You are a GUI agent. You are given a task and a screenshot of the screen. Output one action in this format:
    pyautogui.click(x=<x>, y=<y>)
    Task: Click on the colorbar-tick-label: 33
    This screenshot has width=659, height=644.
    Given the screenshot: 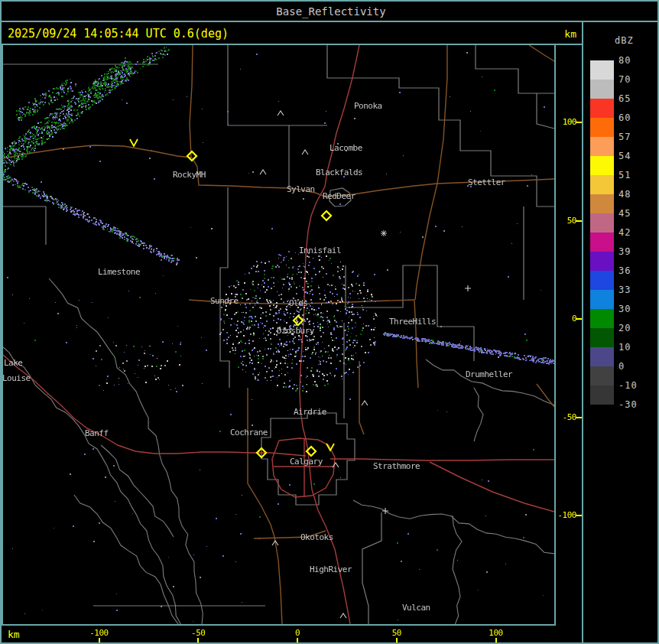 What is the action you would take?
    pyautogui.click(x=625, y=290)
    